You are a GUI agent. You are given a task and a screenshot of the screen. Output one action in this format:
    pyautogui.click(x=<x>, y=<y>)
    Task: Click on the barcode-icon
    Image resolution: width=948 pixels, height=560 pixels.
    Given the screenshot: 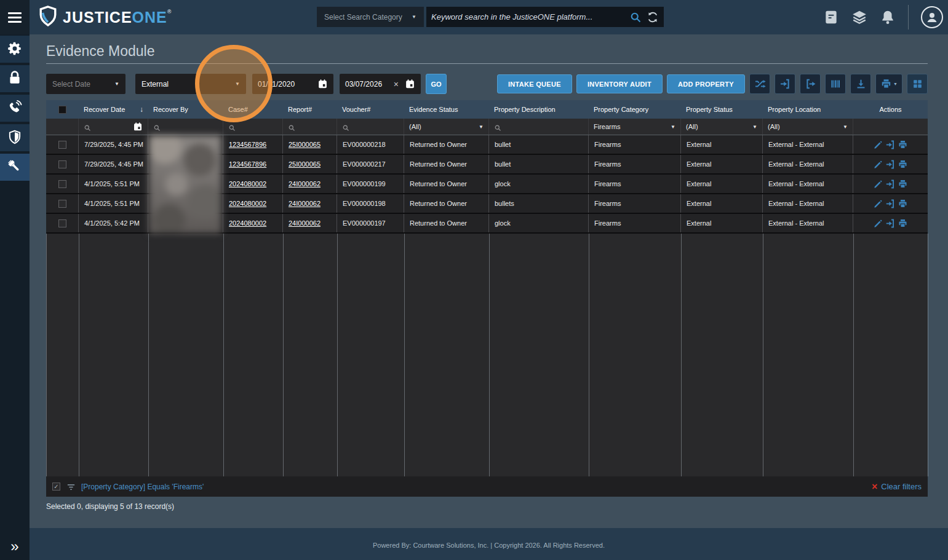 What is the action you would take?
    pyautogui.click(x=835, y=84)
    